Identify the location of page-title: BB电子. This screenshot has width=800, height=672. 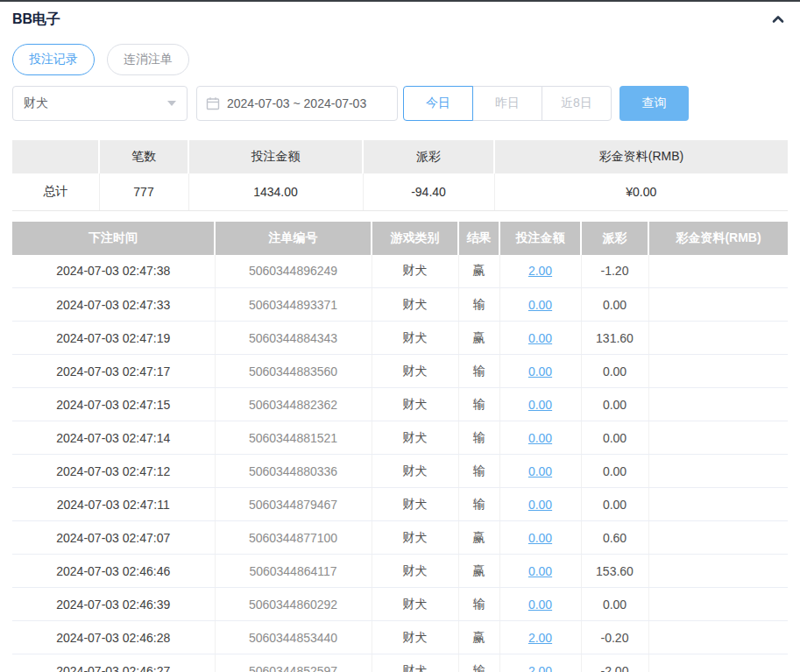
(37, 19).